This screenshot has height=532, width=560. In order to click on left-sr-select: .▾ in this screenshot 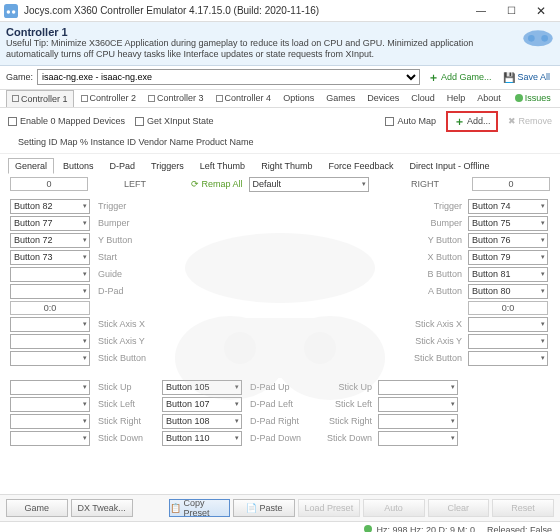, I will do `click(50, 422)`.